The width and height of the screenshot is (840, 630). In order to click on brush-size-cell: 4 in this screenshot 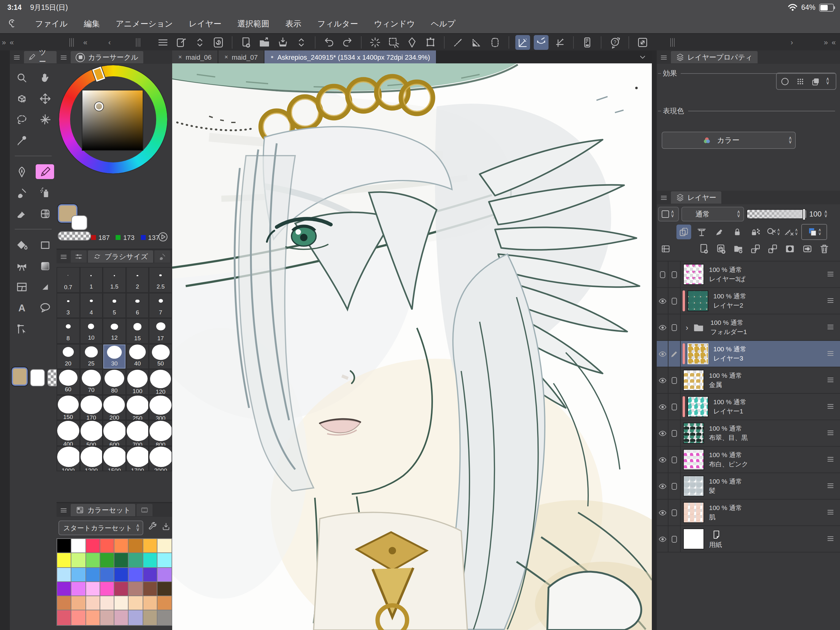, I will do `click(91, 306)`.